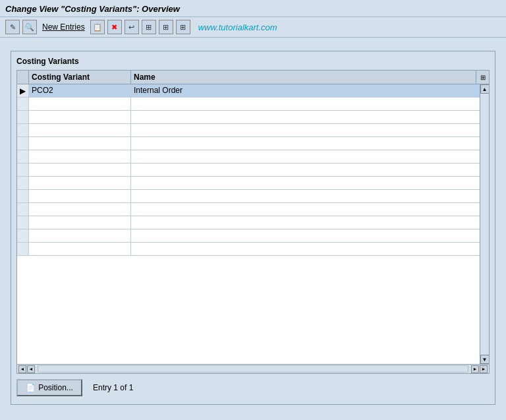 The width and height of the screenshot is (506, 420). Describe the element at coordinates (149, 27) in the screenshot. I see `toolbar-btn-table1: ⊞` at that location.